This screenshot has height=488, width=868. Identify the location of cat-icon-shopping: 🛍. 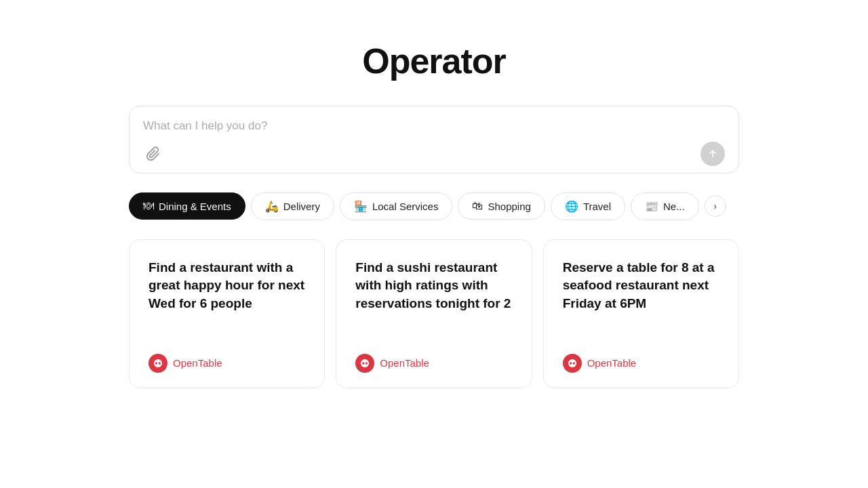
(477, 206).